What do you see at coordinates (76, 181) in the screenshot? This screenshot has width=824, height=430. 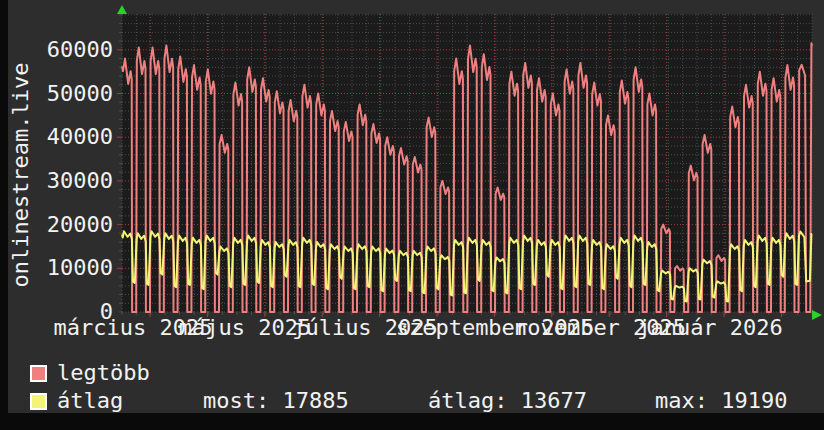 I see `y-tick-label: 30000` at bounding box center [76, 181].